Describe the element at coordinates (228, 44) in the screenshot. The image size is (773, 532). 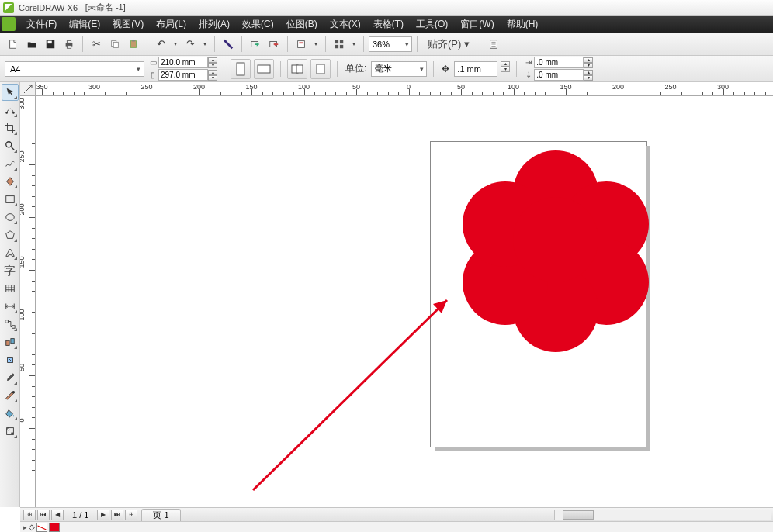
I see `search-button` at that location.